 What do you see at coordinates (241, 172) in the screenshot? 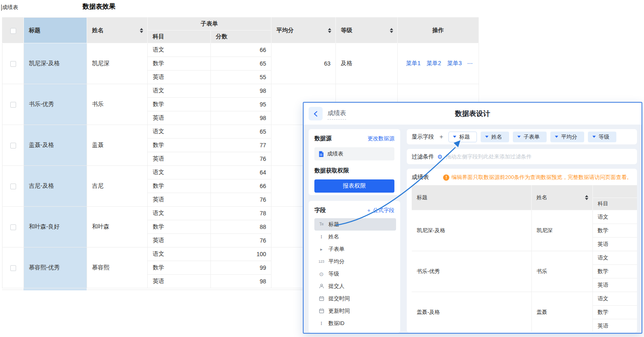
I see `score-cell: 64` at bounding box center [241, 172].